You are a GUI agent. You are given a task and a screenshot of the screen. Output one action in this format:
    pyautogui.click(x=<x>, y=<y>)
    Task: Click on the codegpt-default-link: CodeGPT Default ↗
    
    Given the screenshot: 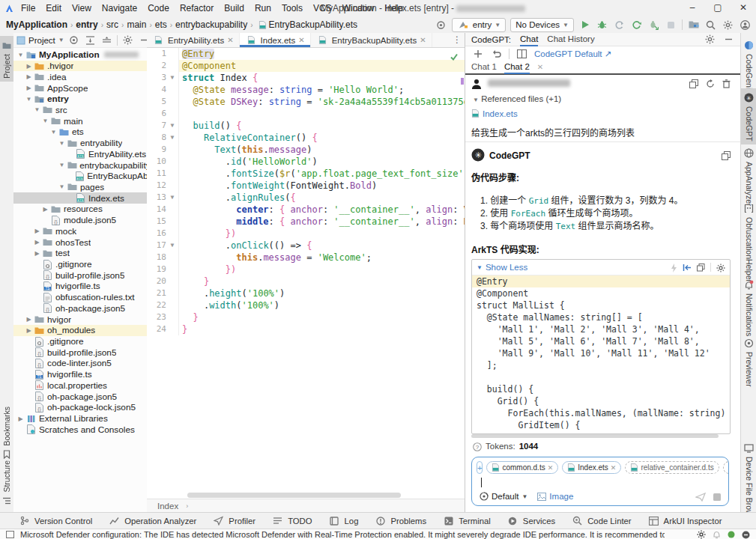 What is the action you would take?
    pyautogui.click(x=572, y=54)
    